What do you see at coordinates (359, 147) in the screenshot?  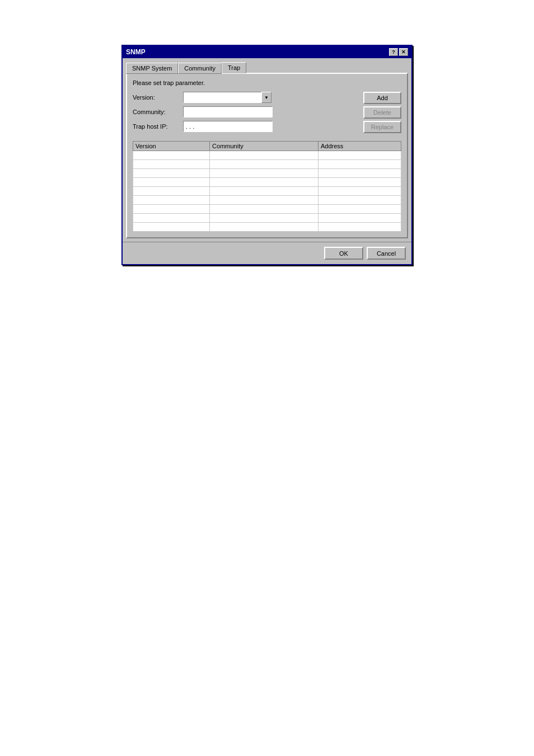 I see `col-address: Address` at bounding box center [359, 147].